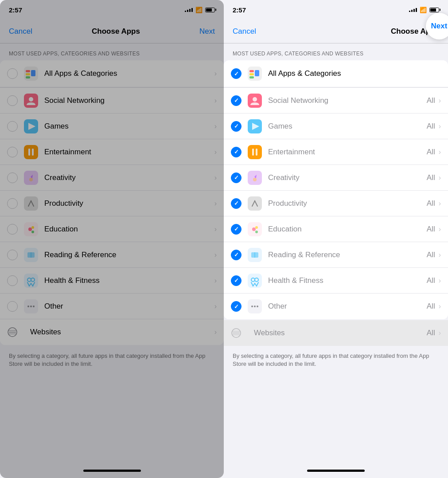 The height and width of the screenshot is (478, 448). What do you see at coordinates (112, 361) in the screenshot?
I see `footer-left: By selecting a category, all future apps…` at bounding box center [112, 361].